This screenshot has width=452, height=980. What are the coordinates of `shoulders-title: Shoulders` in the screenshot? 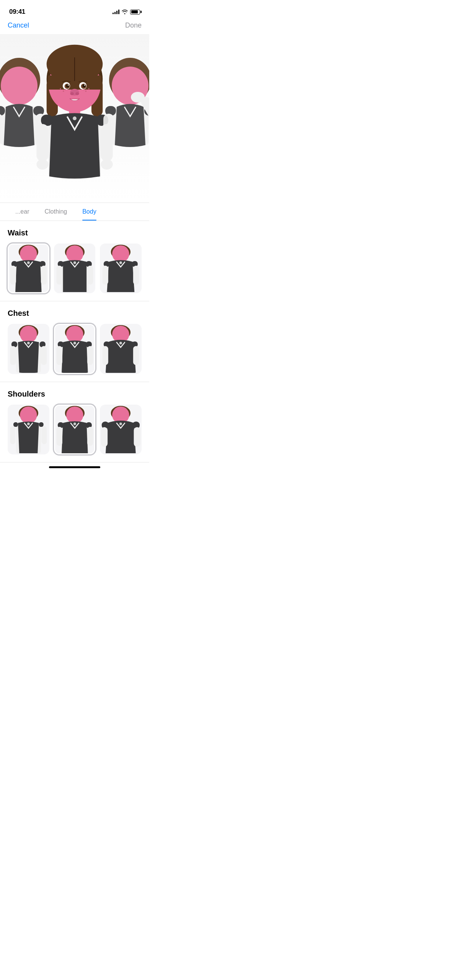 It's located at (75, 394).